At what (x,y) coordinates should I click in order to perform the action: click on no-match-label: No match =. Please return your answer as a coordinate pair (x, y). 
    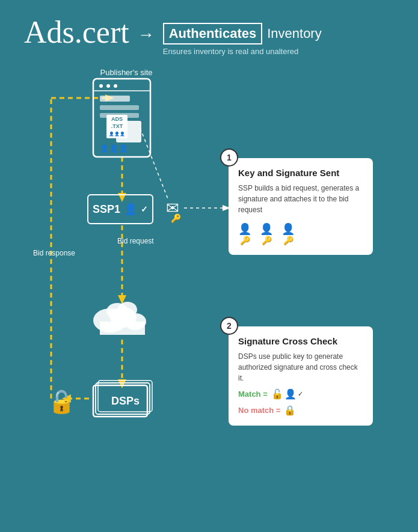
    Looking at the image, I should click on (259, 410).